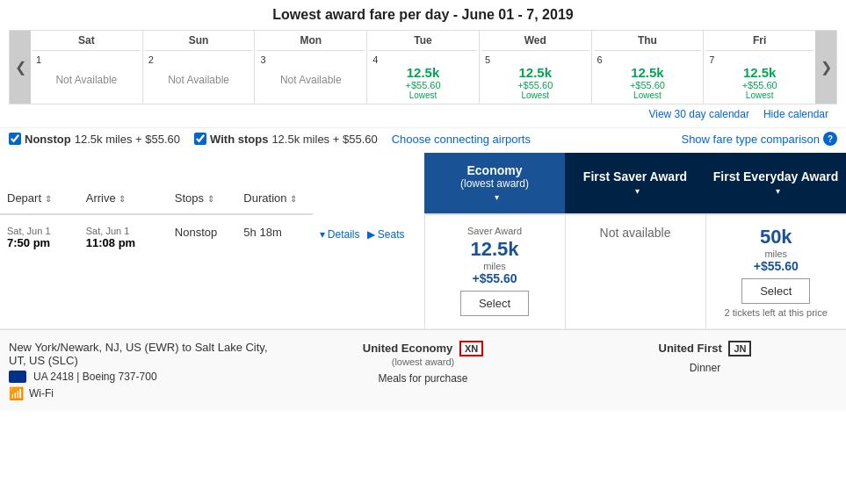  What do you see at coordinates (648, 67) in the screenshot?
I see `calendar-day-6: Thu 6 12.5k +$55.60 Lowest` at bounding box center [648, 67].